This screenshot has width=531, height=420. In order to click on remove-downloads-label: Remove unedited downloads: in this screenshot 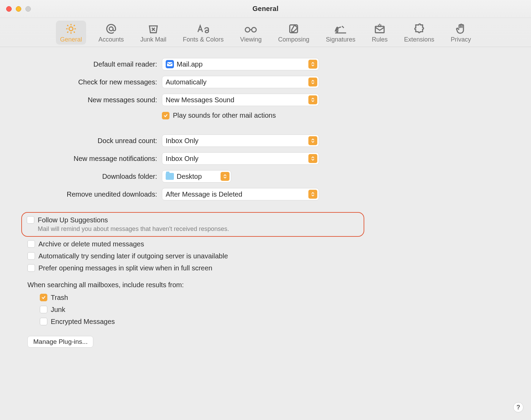, I will do `click(81, 194)`.